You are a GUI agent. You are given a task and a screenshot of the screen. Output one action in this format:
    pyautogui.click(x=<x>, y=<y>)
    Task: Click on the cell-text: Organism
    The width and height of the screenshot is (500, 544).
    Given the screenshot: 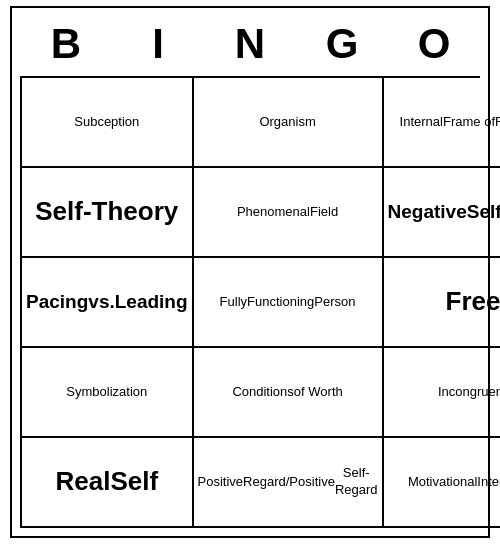 What is the action you would take?
    pyautogui.click(x=287, y=122)
    